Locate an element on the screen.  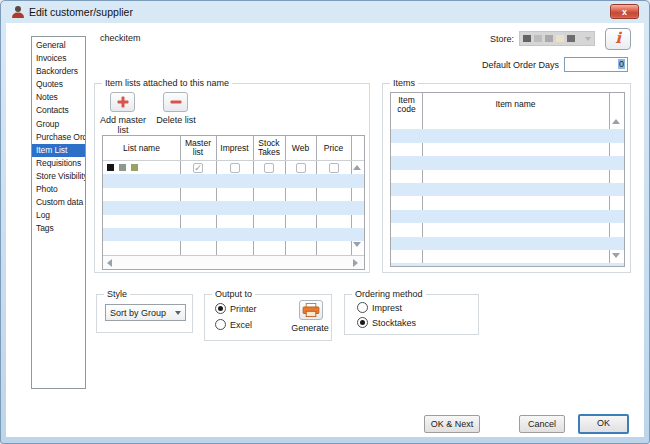
default-order-days-input: 0 is located at coordinates (596, 64).